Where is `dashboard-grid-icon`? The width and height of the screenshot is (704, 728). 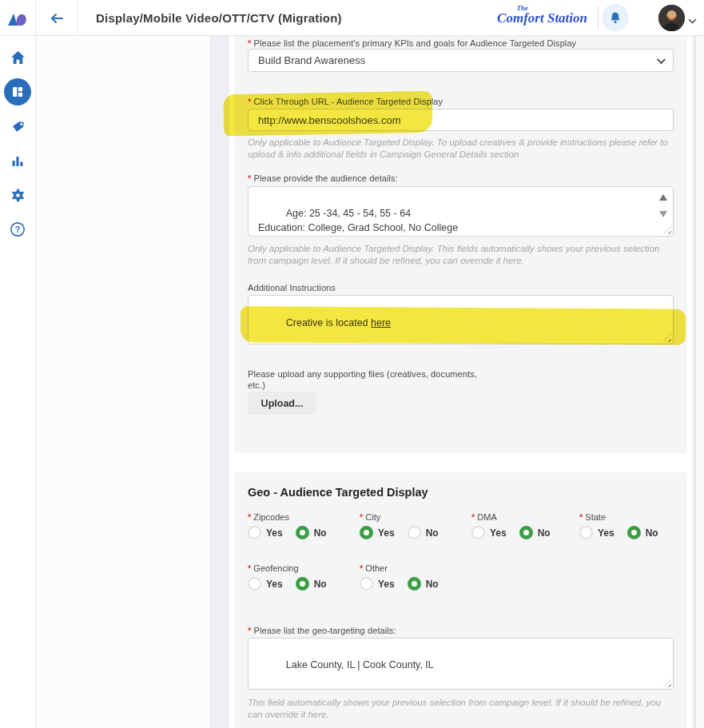
dashboard-grid-icon is located at coordinates (18, 92).